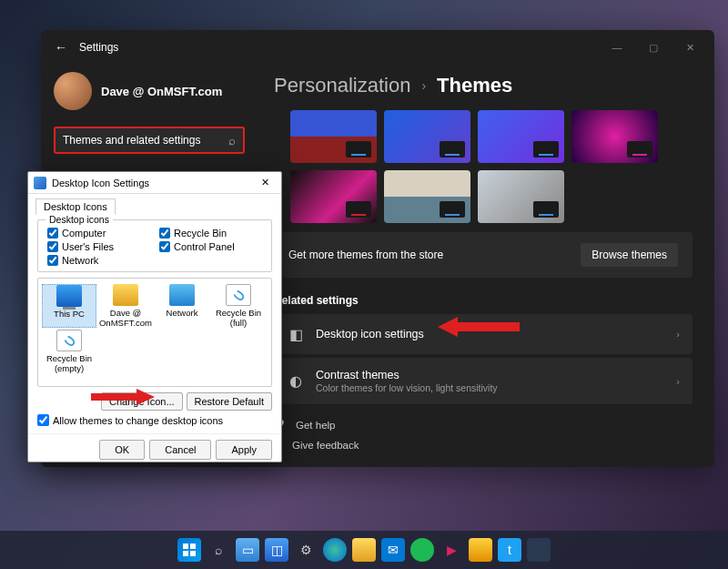 This screenshot has height=569, width=728. What do you see at coordinates (146, 140) in the screenshot?
I see `search-input` at bounding box center [146, 140].